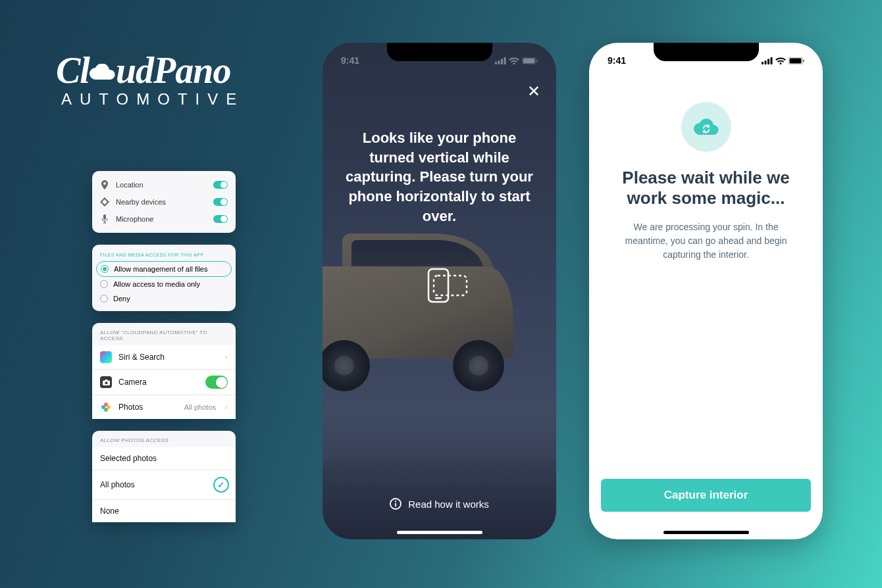 This screenshot has width=882, height=588. What do you see at coordinates (106, 357) in the screenshot?
I see `siri-icon` at bounding box center [106, 357].